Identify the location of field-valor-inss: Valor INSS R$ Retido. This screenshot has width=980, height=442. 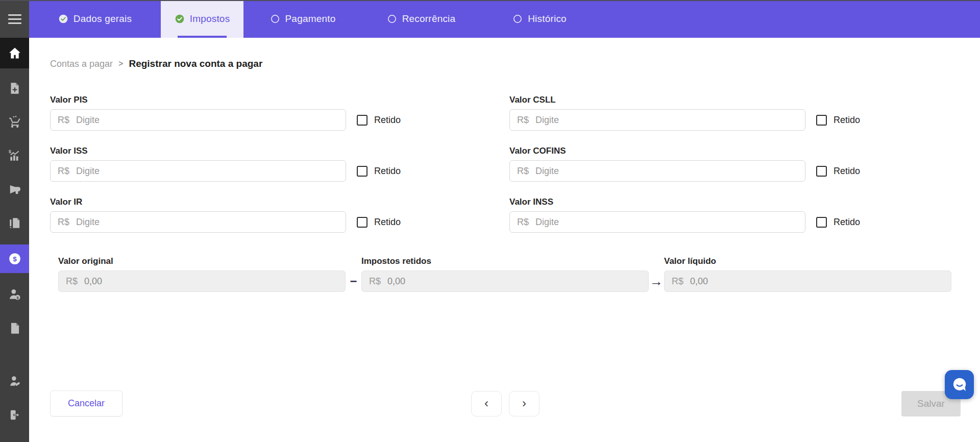
(688, 215).